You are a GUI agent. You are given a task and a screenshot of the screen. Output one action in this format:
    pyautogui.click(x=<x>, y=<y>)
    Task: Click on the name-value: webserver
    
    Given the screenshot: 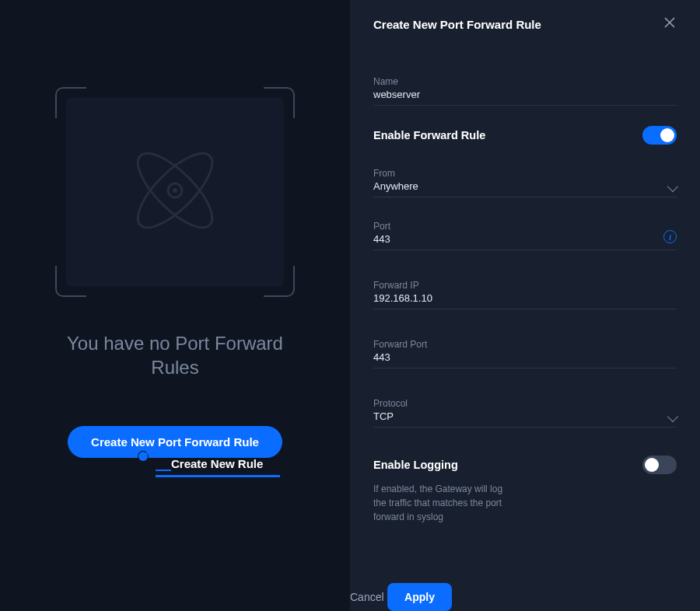 What is the action you would take?
    pyautogui.click(x=525, y=96)
    